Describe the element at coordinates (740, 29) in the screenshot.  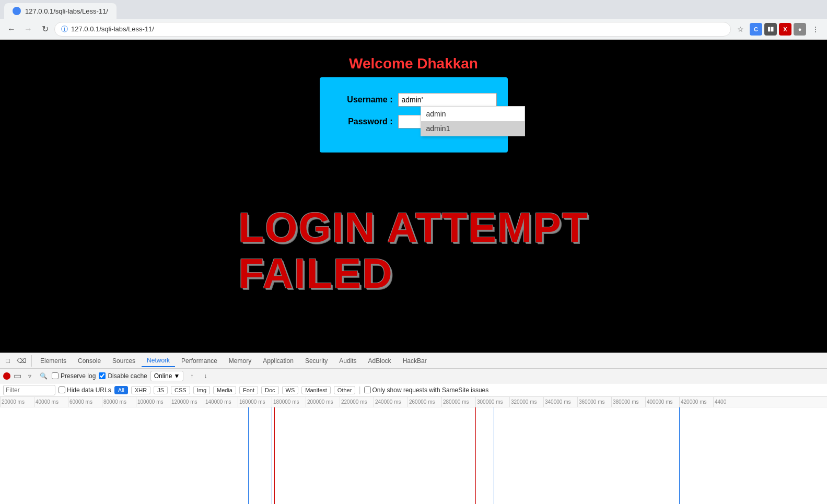
I see `bookmark-button: ☆` at that location.